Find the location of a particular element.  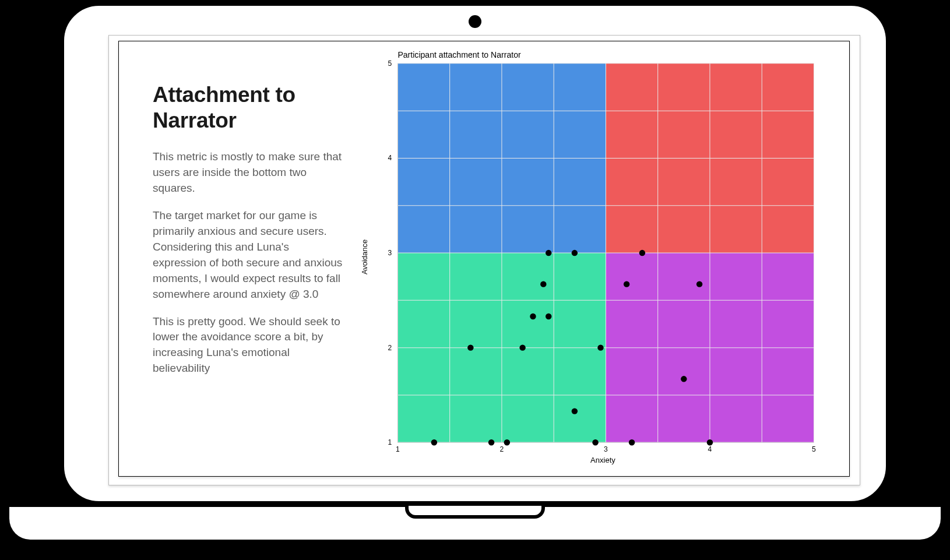

slide-paragraph-3: This is pretty good. We should seek to l… is located at coordinates (249, 346).